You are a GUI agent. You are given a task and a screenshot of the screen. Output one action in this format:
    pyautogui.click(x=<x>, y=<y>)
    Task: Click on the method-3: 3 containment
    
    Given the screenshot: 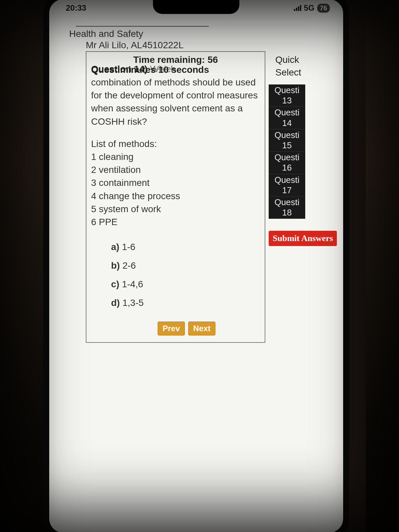 What is the action you would take?
    pyautogui.click(x=176, y=183)
    